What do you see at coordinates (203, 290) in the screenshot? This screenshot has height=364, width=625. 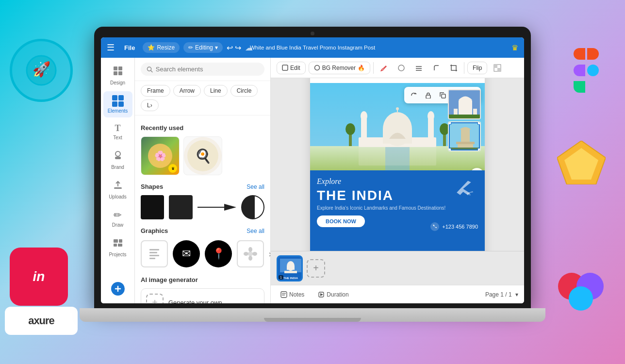 I see `ai-generator: AI image generator + Generate your own` at bounding box center [203, 290].